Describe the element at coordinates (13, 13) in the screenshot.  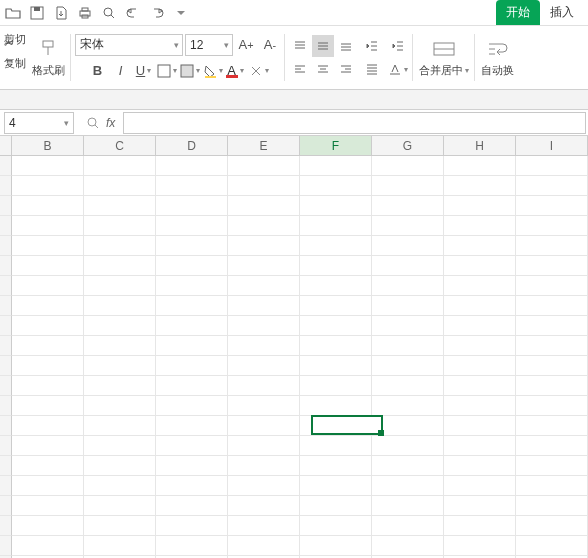
I see `folder-open-icon` at that location.